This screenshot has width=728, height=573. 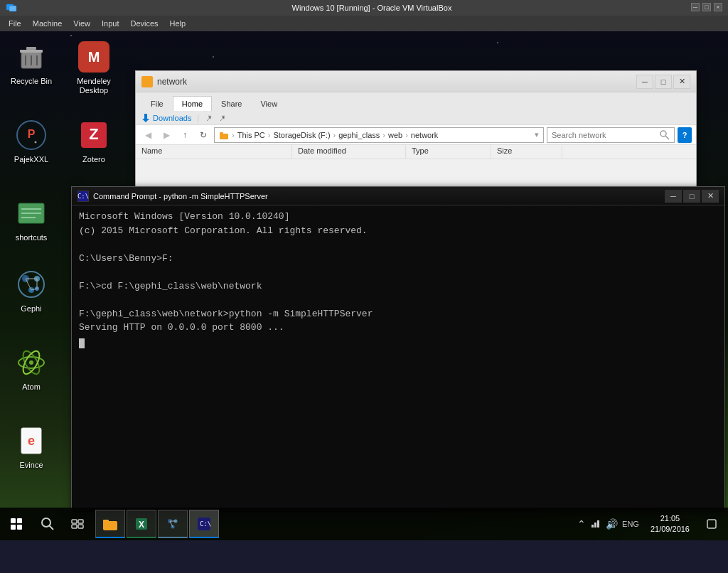 I want to click on cmd-close-btn: ✕, so click(x=710, y=196).